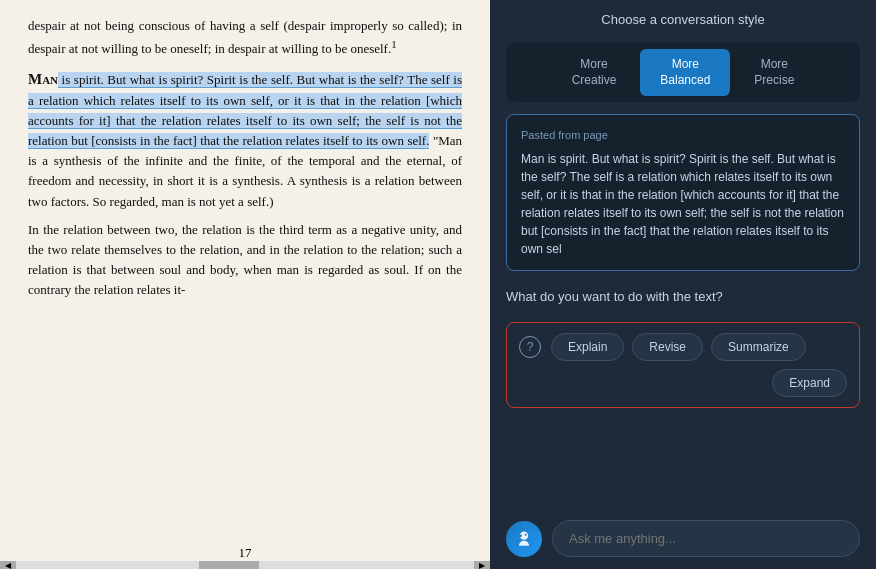 The image size is (876, 569). What do you see at coordinates (758, 347) in the screenshot?
I see `summarize-button: Summarize` at bounding box center [758, 347].